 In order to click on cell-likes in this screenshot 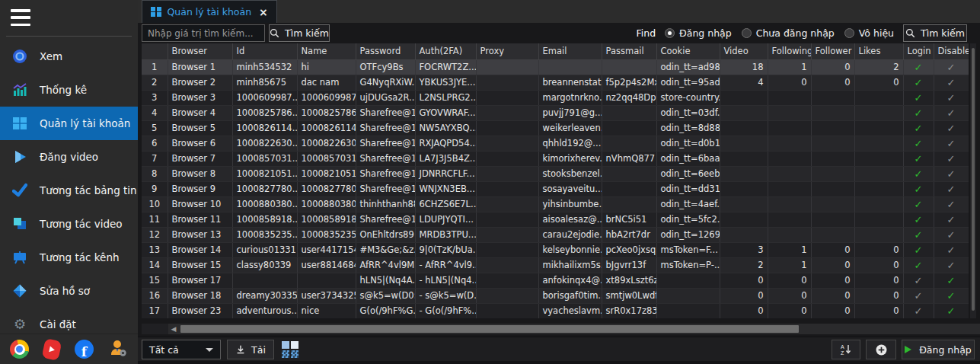, I will do `click(879, 174)`.